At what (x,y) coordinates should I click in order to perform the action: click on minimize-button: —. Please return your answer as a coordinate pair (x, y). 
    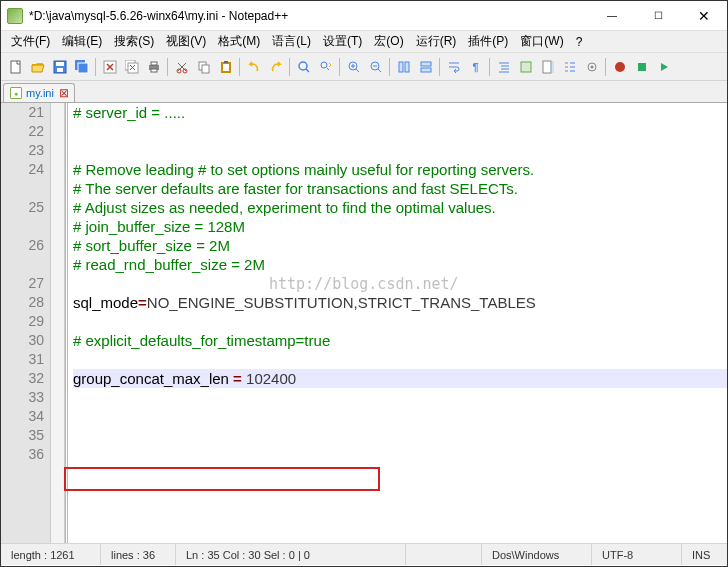
    Looking at the image, I should click on (612, 16).